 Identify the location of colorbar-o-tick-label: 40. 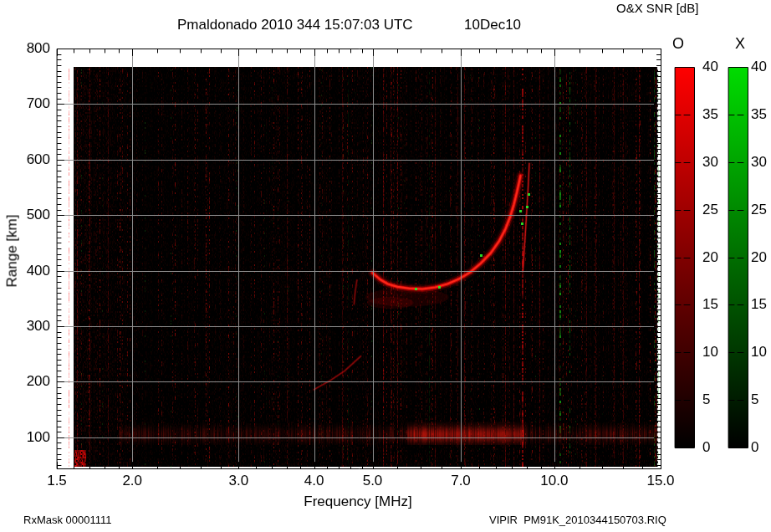
(717, 67).